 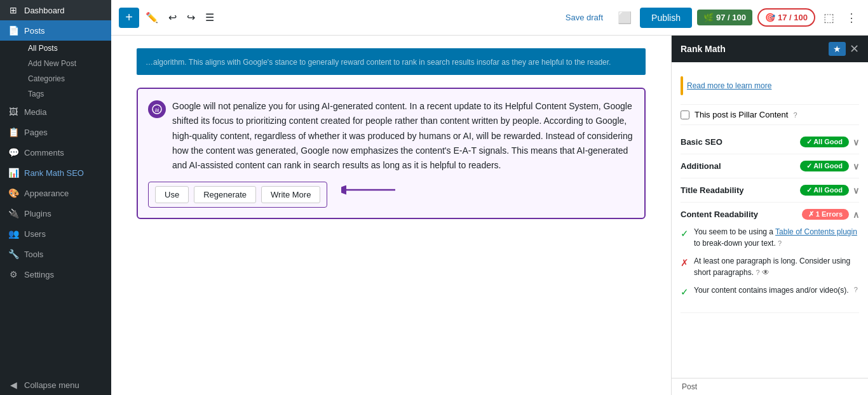 I want to click on eye-icon-2: 👁, so click(x=766, y=272).